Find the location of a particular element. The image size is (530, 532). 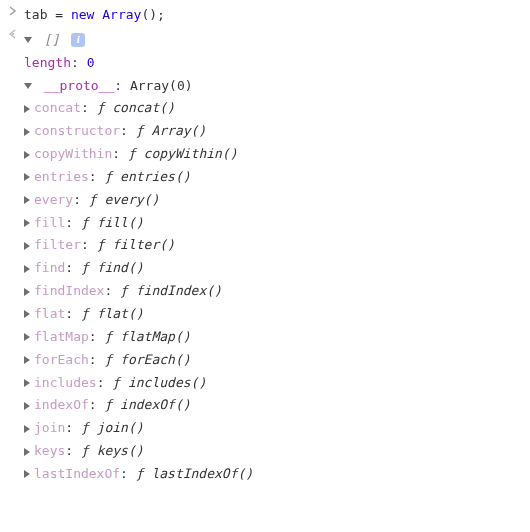

proto-method-row: find: ƒ find() is located at coordinates (273, 268).